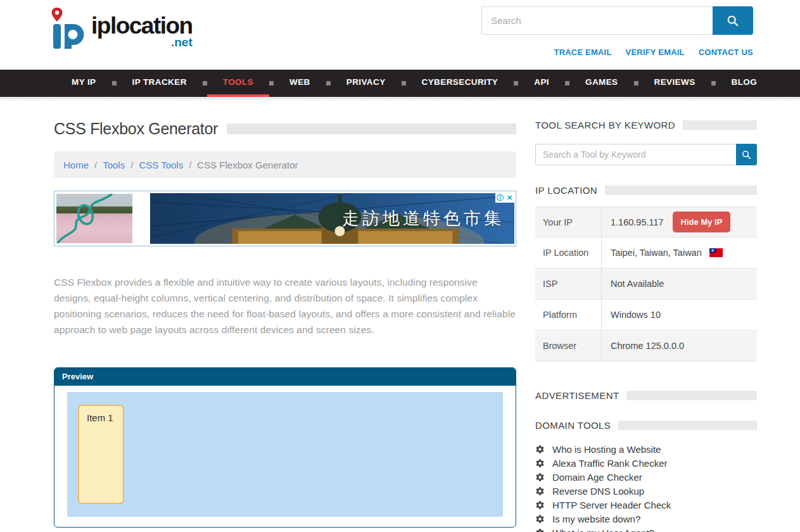 Image resolution: width=800 pixels, height=532 pixels. I want to click on tool-search-input, so click(636, 155).